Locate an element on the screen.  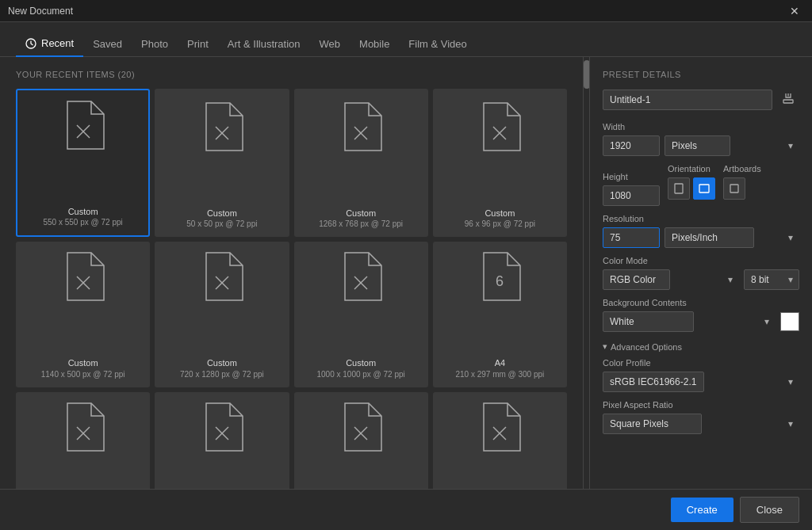
height-input is located at coordinates (631, 196).